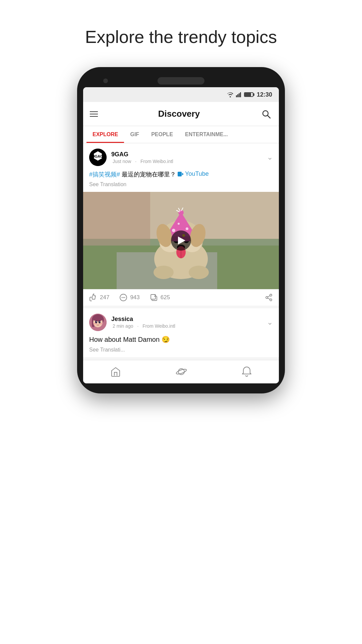  Describe the element at coordinates (181, 346) in the screenshot. I see `post-content: How about Matt Damon 😏 See Translati...` at that location.